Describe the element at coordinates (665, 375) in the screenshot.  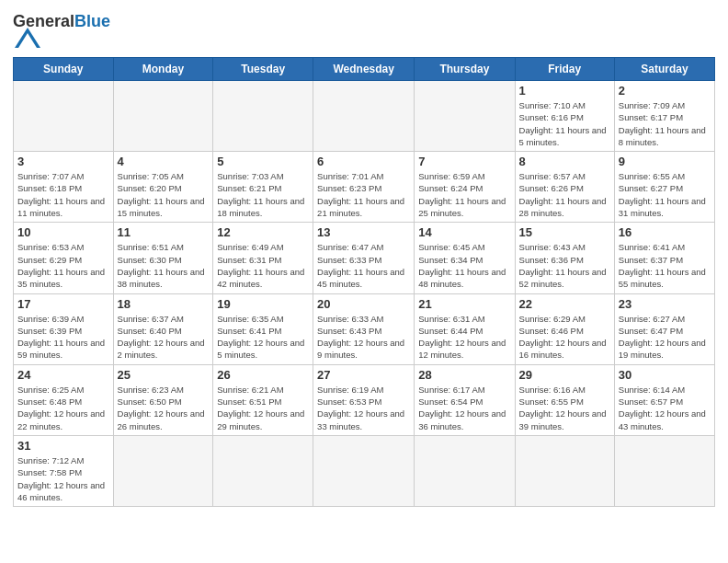
I see `day-number: 30` at that location.